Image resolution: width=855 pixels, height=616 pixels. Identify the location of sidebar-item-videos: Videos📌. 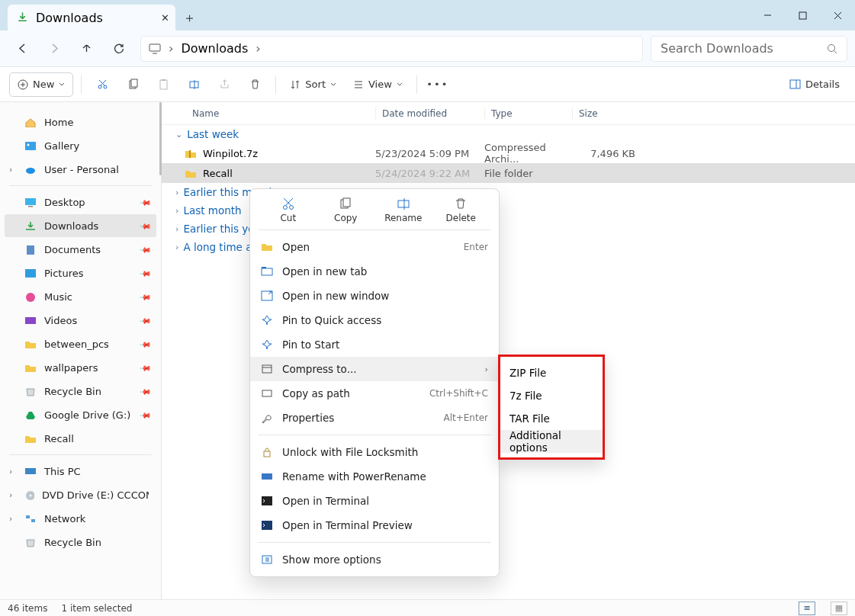
(81, 320).